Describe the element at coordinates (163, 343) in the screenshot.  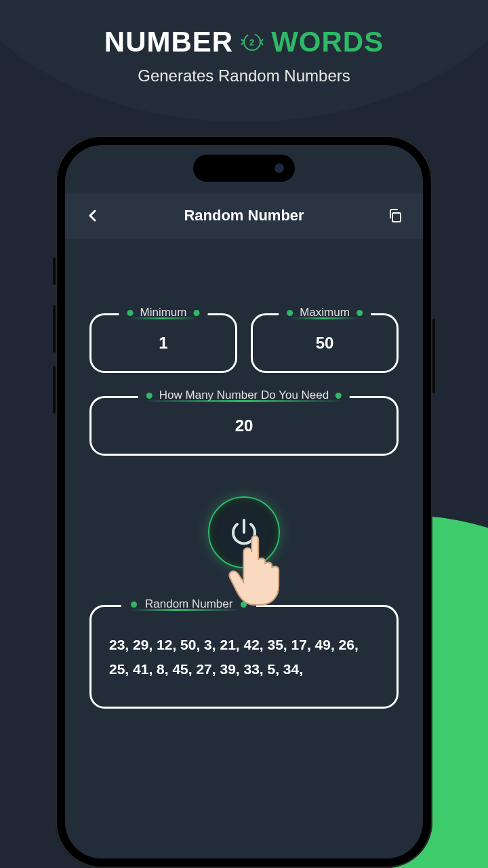
I see `minimum-field: Minimum 1` at that location.